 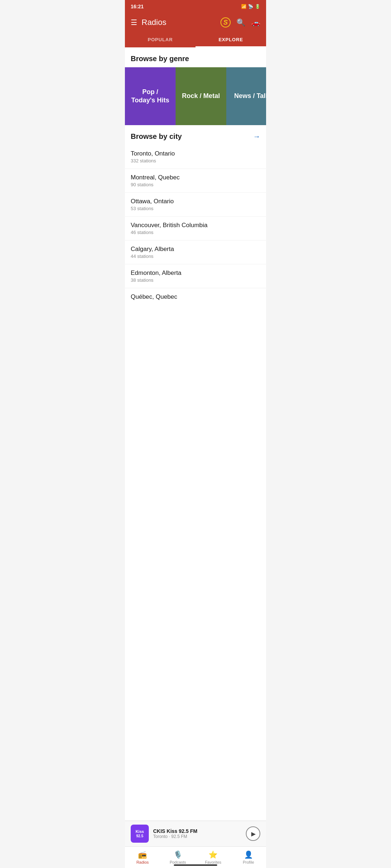 I want to click on city-stations-ottawa: 53 stations, so click(x=196, y=208).